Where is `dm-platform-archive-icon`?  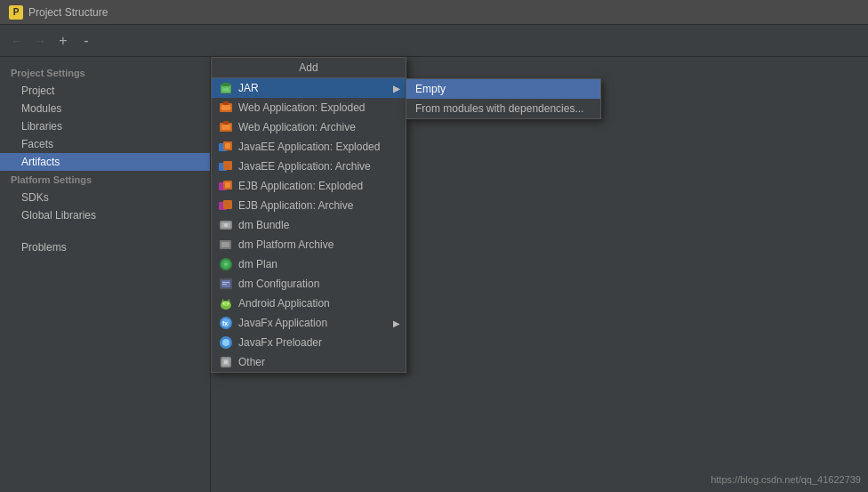
dm-platform-archive-icon is located at coordinates (226, 245).